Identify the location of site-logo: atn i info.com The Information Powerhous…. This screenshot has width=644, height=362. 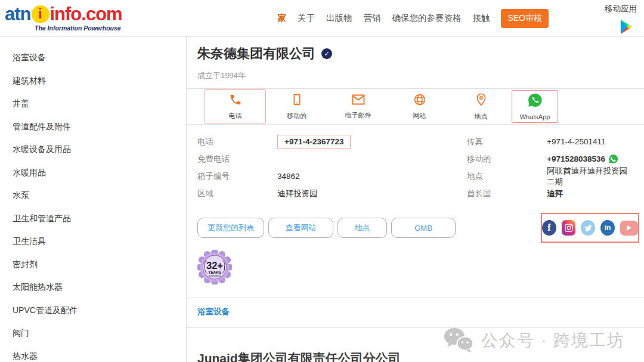
(63, 18).